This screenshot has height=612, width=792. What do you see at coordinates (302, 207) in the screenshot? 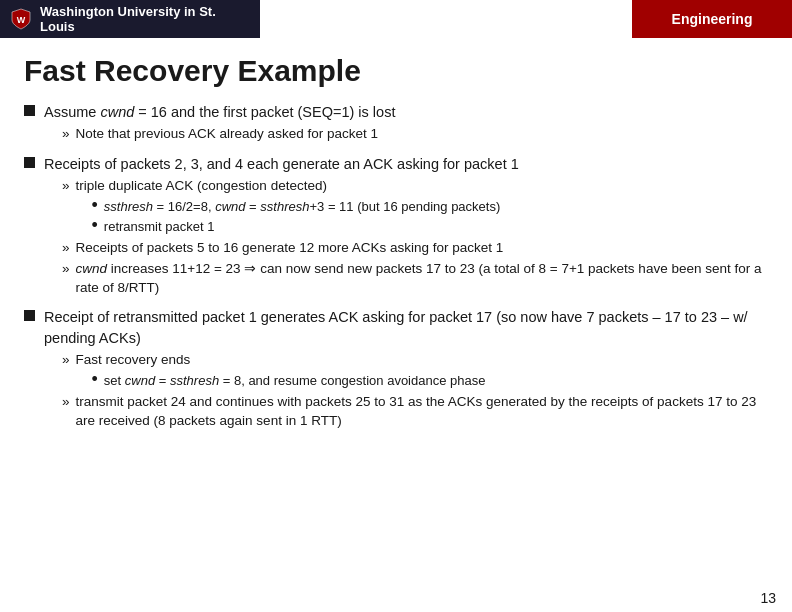
I see `sub-sub-text: ssthresh = 16/2=8, cwnd = ssthresh+3 = 1…` at bounding box center [302, 207].